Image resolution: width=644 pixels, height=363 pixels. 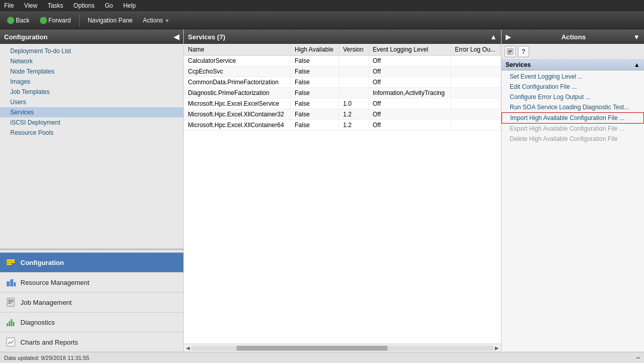 I want to click on horizontal-scrollbar, so click(x=342, y=348).